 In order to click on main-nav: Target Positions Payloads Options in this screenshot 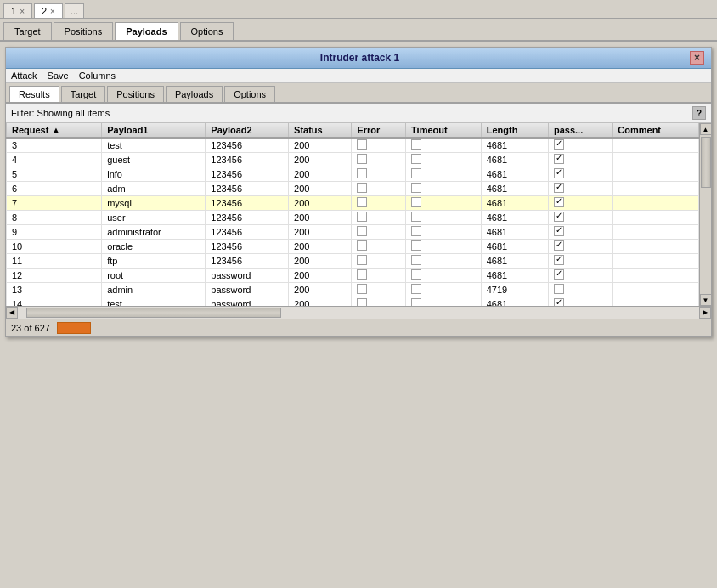, I will do `click(358, 31)`.